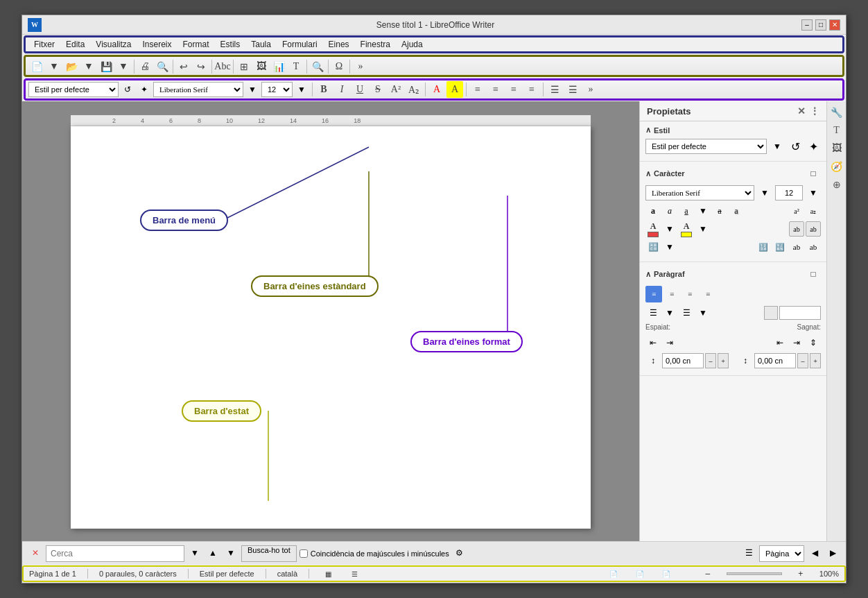 This screenshot has width=868, height=598. What do you see at coordinates (703, 229) in the screenshot?
I see `char-highlight-dropdown: ▼` at bounding box center [703, 229].